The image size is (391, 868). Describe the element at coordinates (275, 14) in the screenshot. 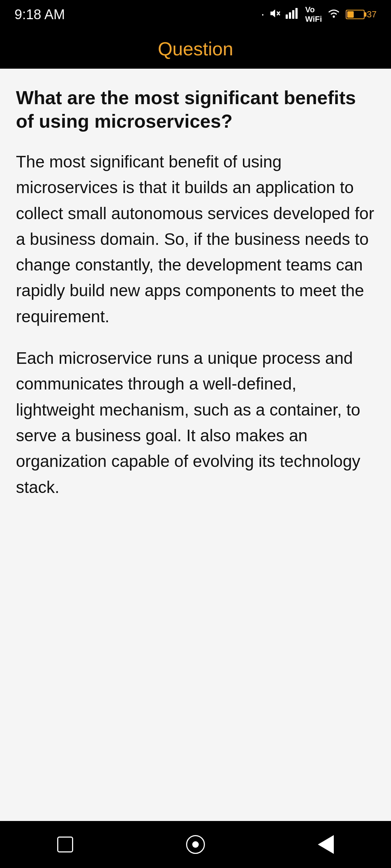

I see `mute-icon` at that location.